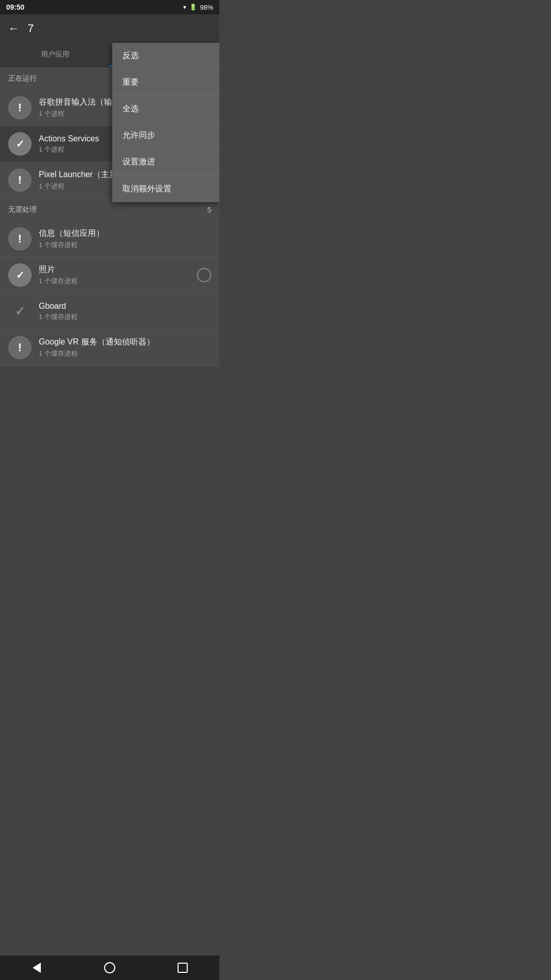  I want to click on time-display: 09:50, so click(15, 7).